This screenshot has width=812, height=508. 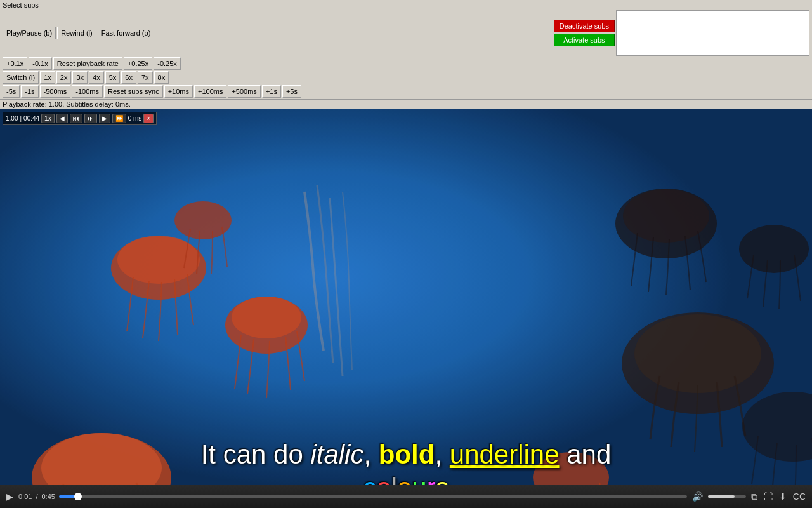 I want to click on captions-icon: CC, so click(x=799, y=497).